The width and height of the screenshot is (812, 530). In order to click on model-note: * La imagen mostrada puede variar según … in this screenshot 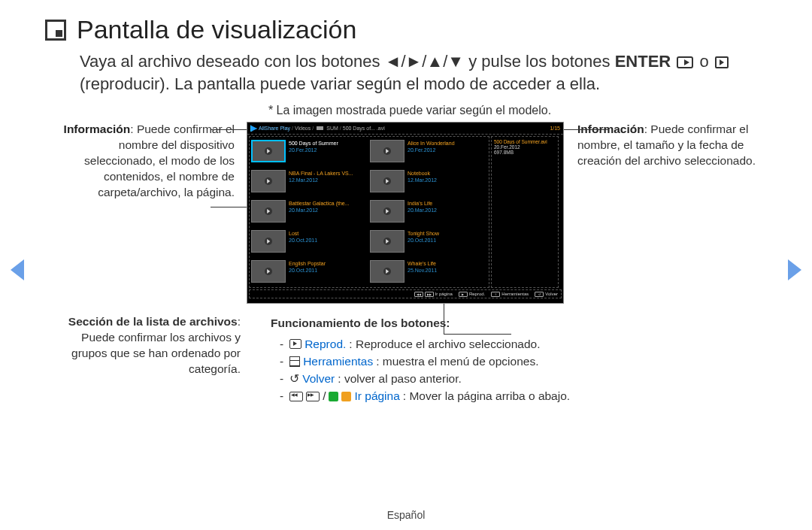, I will do `click(410, 111)`.